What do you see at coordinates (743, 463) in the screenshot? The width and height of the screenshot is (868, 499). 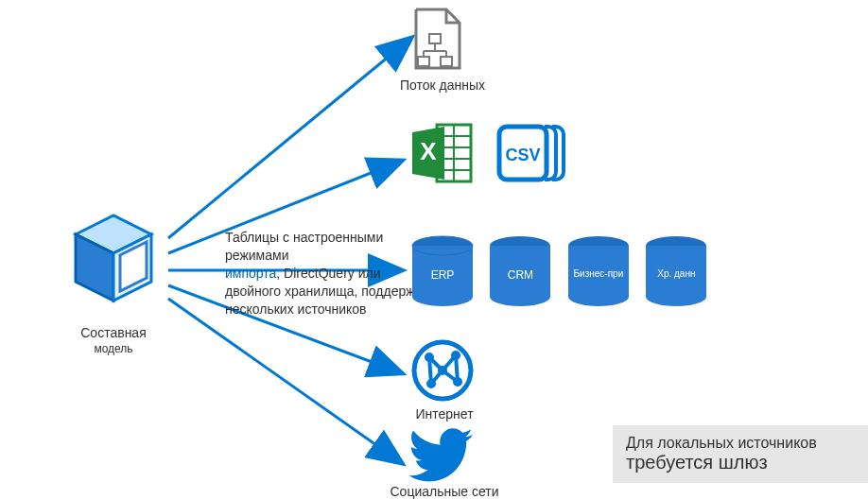 I see `gateway-note-line2: требуется шлюз` at bounding box center [743, 463].